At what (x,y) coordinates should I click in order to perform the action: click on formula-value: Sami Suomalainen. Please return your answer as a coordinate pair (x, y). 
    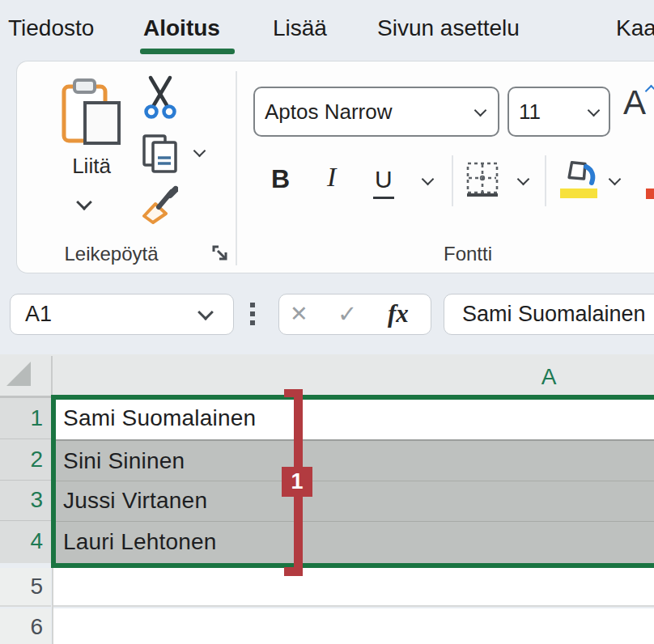
    Looking at the image, I should click on (554, 314).